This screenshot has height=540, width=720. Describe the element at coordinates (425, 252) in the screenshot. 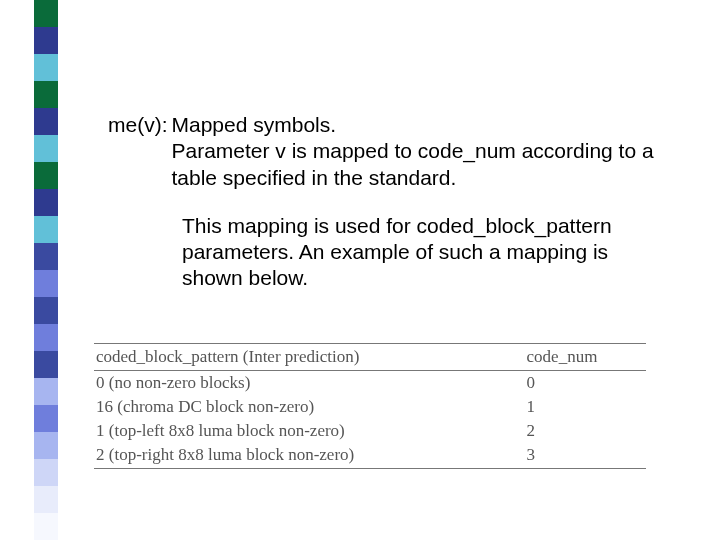

I see `paragraph-2: This mapping is used for coded_block_pat…` at that location.